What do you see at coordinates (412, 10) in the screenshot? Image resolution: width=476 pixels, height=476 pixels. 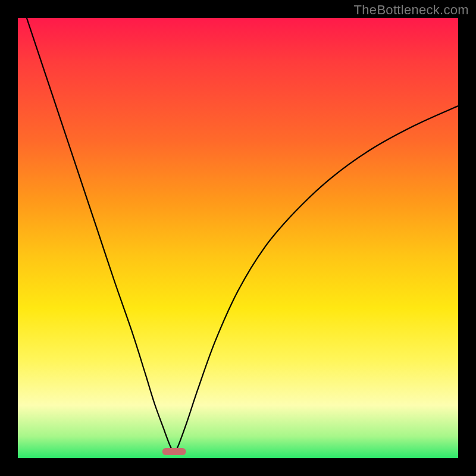 I see `watermark-text: TheBottleneck.com` at bounding box center [412, 10].